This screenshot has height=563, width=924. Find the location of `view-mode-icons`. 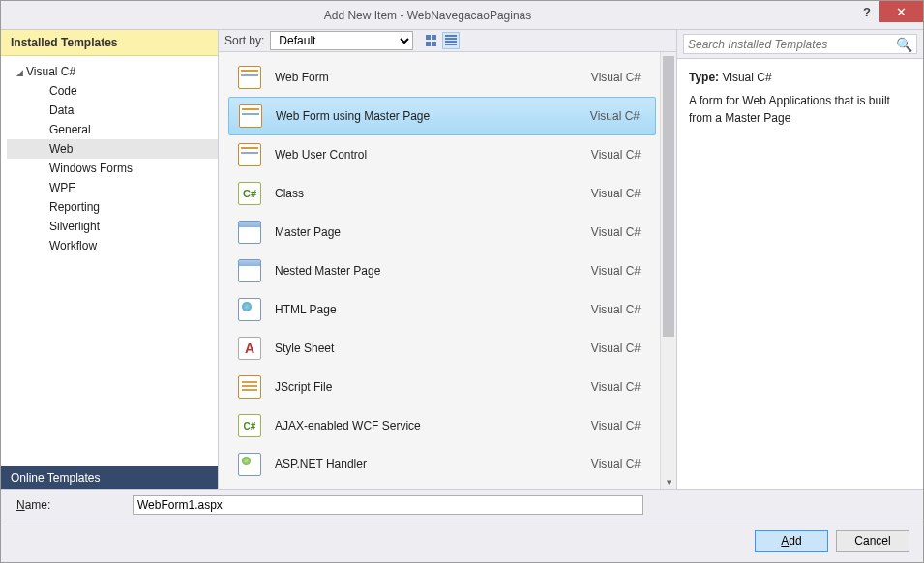

view-mode-icons is located at coordinates (441, 41).